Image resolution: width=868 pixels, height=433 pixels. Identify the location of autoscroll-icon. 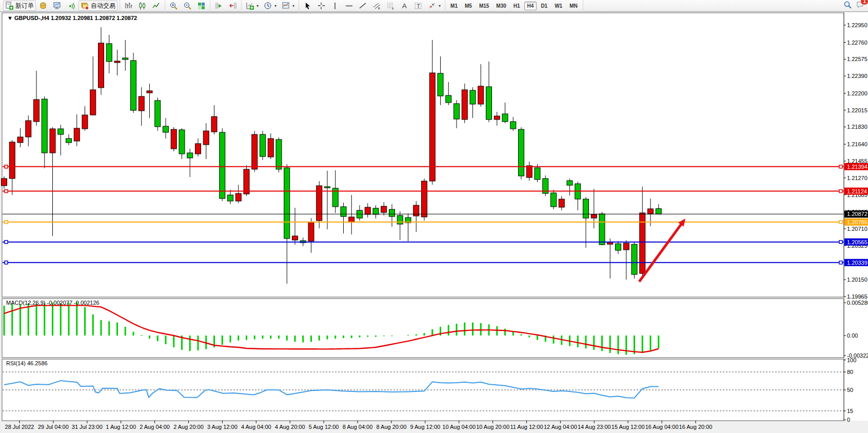
(219, 6).